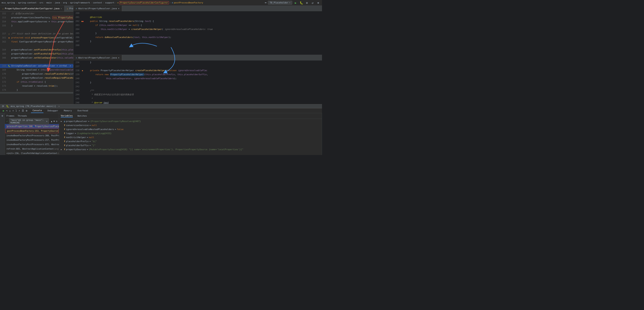 Image resolution: width=644 pixels, height=310 pixels. I want to click on navigate-back-icon: ⬅, so click(266, 3).